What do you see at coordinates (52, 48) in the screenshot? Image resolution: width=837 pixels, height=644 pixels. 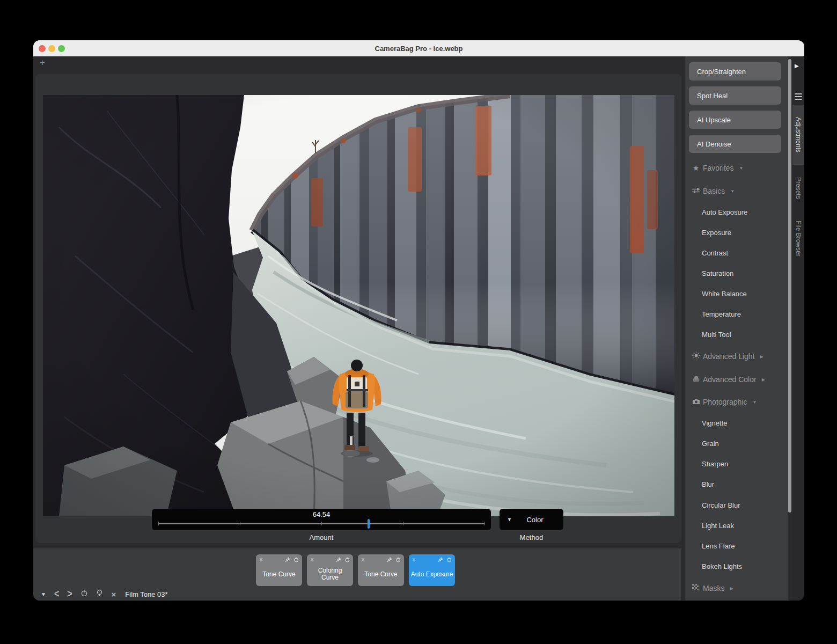 I see `minimize-window-button` at bounding box center [52, 48].